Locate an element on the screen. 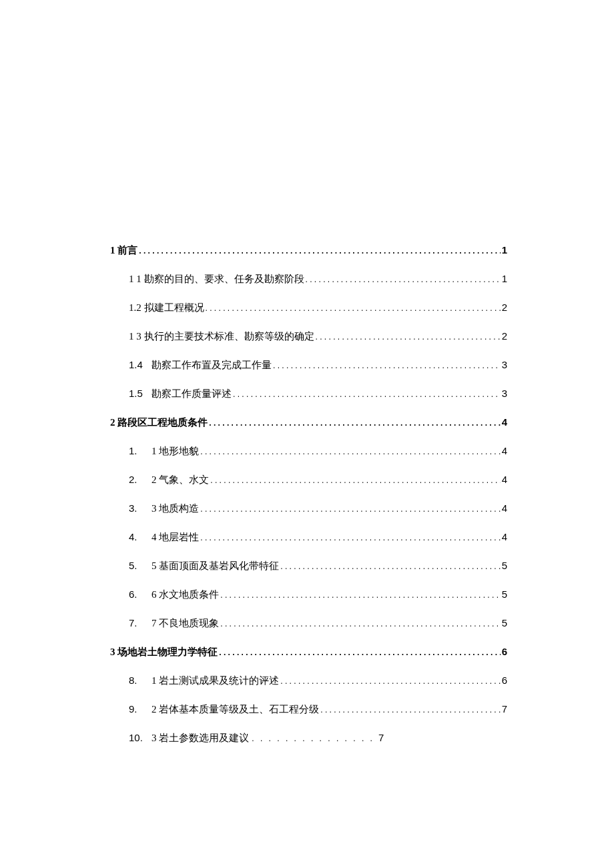 This screenshot has height=868, width=614. toc-num: 5. is located at coordinates (136, 566).